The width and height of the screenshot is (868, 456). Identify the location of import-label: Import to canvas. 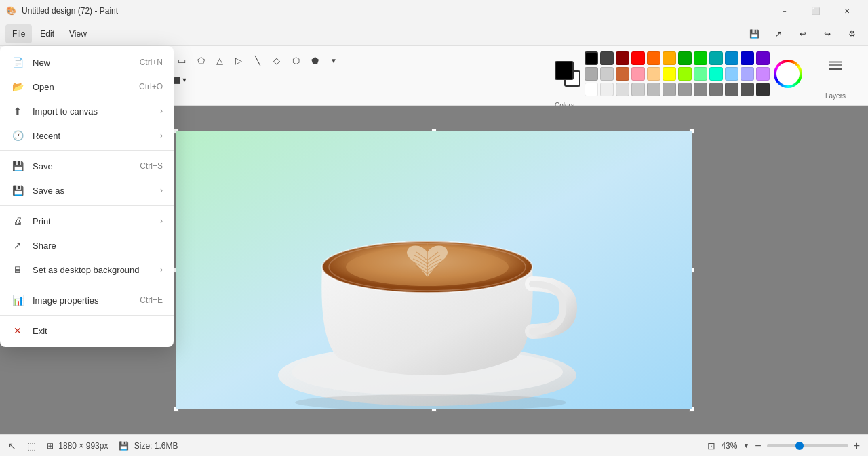
(92, 111).